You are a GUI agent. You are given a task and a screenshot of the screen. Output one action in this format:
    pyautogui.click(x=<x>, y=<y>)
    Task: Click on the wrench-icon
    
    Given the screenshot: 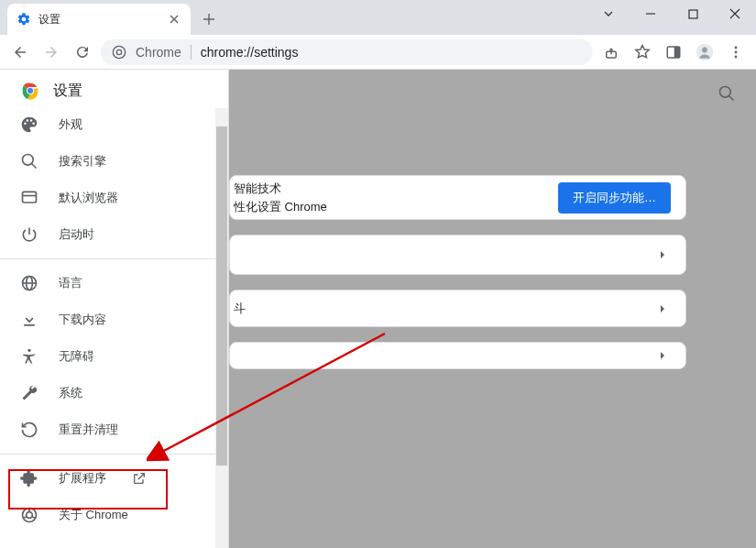 What is the action you would take?
    pyautogui.click(x=29, y=393)
    